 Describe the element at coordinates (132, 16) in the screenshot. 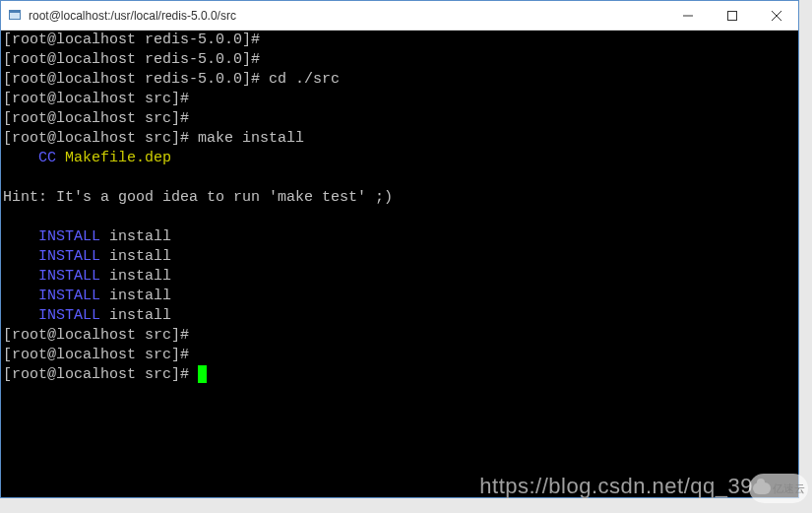

I see `window-title: root@localhost:/usr/local/redis-5.0.0/sr…` at that location.